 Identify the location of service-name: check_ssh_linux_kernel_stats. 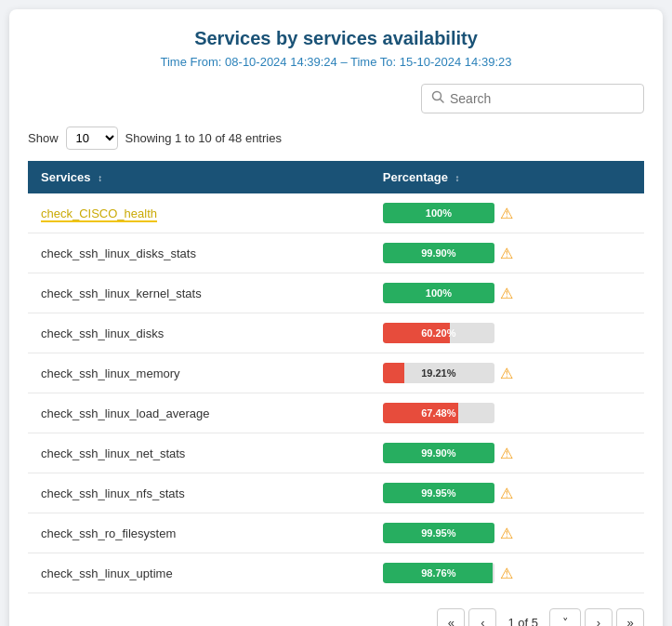
(121, 294).